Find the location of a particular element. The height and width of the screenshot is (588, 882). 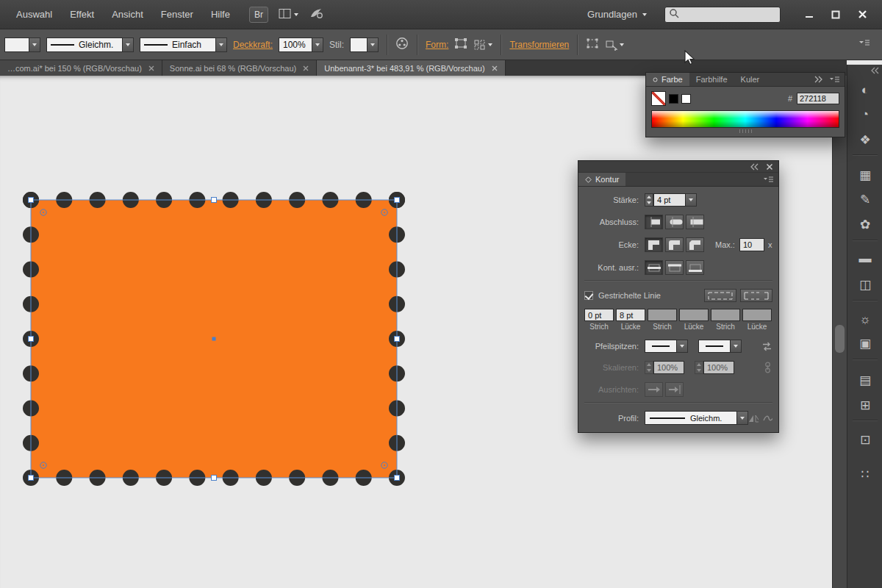

dock-icon-kuler: ❖ is located at coordinates (864, 140).